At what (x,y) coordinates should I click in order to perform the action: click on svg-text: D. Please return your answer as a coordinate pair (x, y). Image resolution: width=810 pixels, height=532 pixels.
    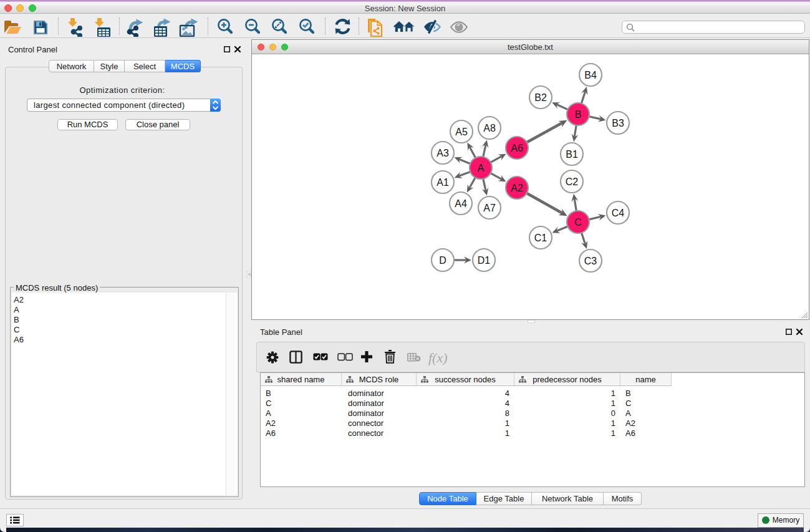
    Looking at the image, I should click on (443, 261).